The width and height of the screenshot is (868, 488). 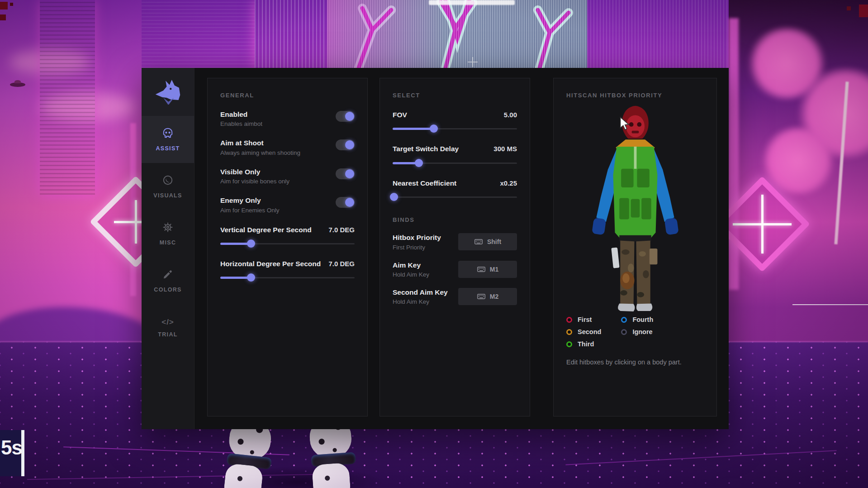 I want to click on sidebar-item-colors: COLORS, so click(x=168, y=281).